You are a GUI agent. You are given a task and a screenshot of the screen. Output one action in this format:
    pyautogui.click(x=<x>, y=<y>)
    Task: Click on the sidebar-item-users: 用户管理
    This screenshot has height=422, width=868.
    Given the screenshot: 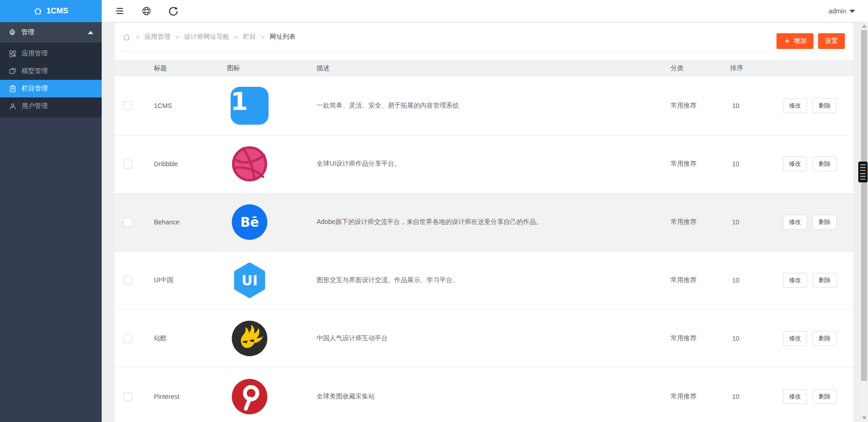 What is the action you would take?
    pyautogui.click(x=51, y=106)
    